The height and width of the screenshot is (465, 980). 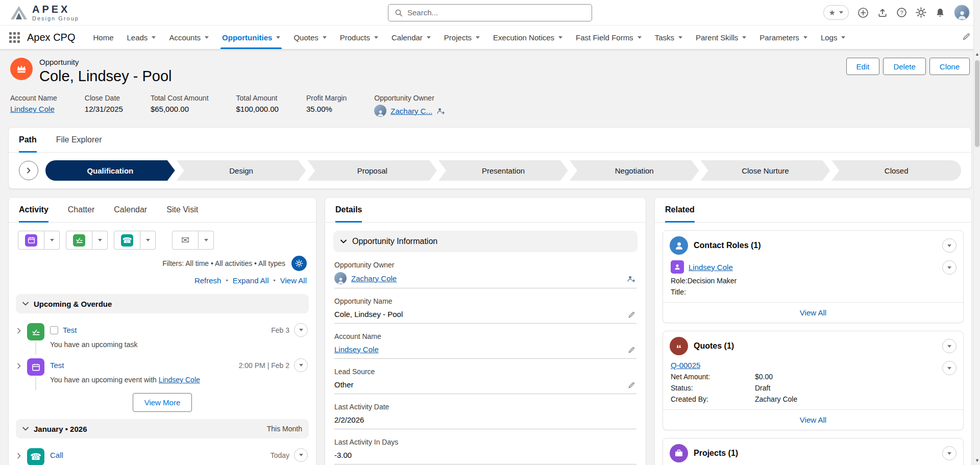 What do you see at coordinates (713, 388) in the screenshot?
I see `field-label: Status:` at bounding box center [713, 388].